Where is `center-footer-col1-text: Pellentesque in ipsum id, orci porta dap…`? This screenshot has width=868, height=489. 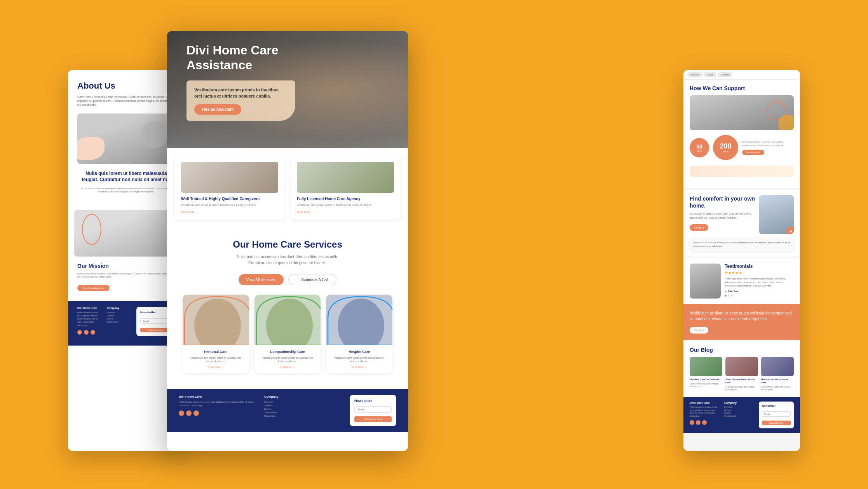
center-footer-col1-text: Pellentesque in ipsum id, orci porta dap… is located at coordinates (218, 404).